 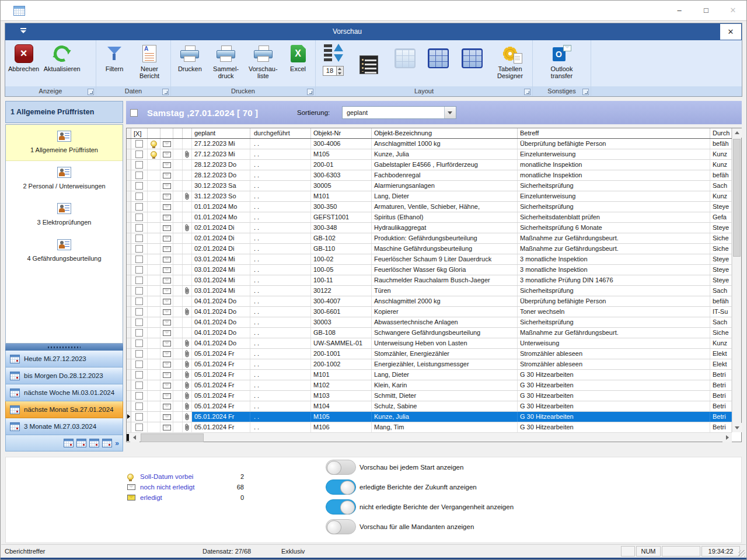 What do you see at coordinates (430, 417) in the screenshot?
I see `table-row: 05.01.2024 Fr . . M105 Kunze, Julia G 30…` at bounding box center [430, 417].